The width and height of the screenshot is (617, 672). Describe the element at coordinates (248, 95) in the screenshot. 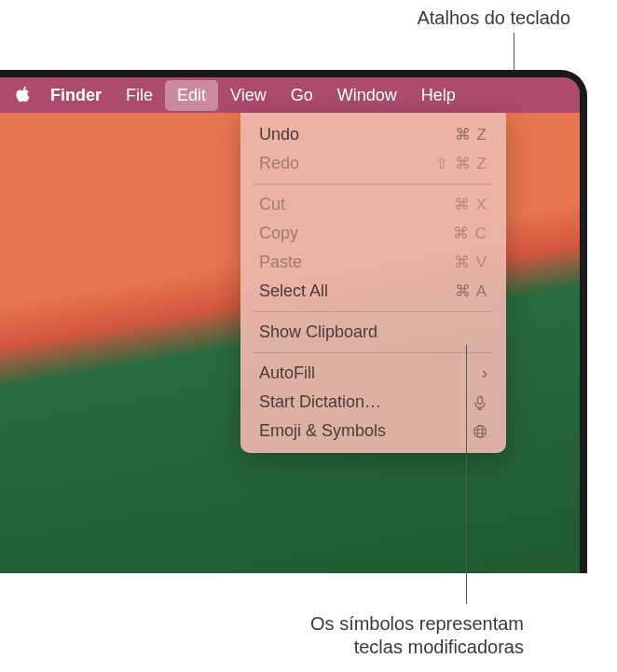

I see `menubar-view: View` at that location.